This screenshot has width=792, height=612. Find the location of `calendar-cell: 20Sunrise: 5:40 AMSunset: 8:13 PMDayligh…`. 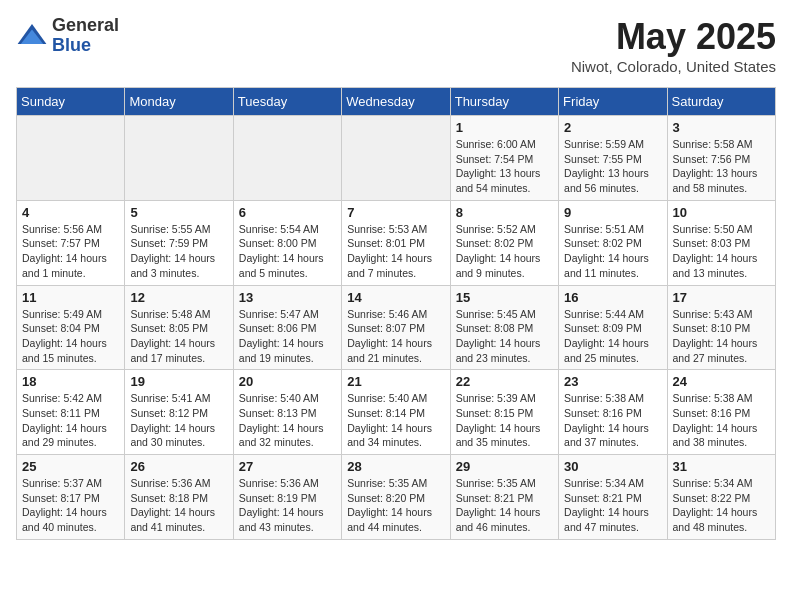

calendar-cell: 20Sunrise: 5:40 AMSunset: 8:13 PMDayligh… is located at coordinates (287, 412).